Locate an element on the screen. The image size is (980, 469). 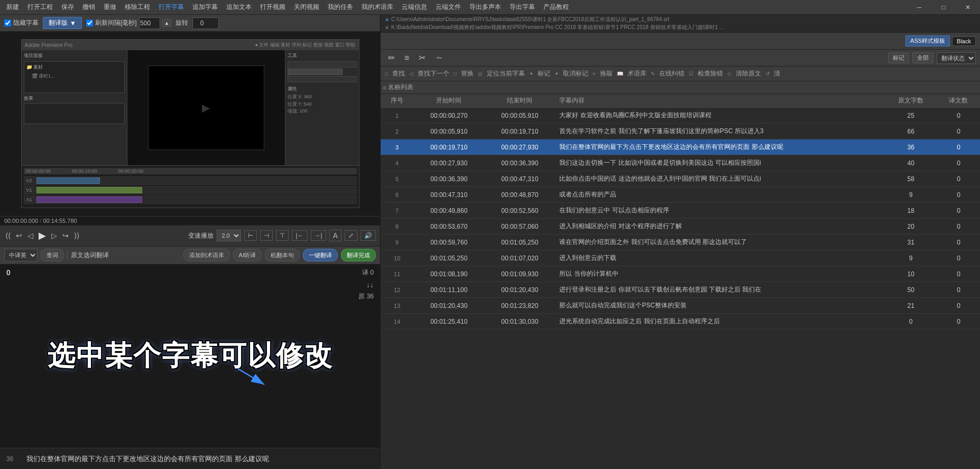
table-row: 800:00:53,67000:00:57,060进入到相城区的介绍 对这个程序… is located at coordinates (680, 227).